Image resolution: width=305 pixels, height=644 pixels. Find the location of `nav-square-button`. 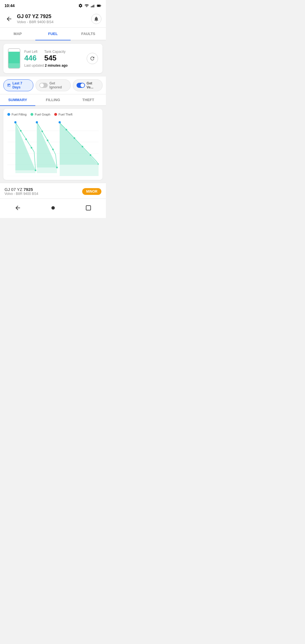

nav-square-button is located at coordinates (88, 208).